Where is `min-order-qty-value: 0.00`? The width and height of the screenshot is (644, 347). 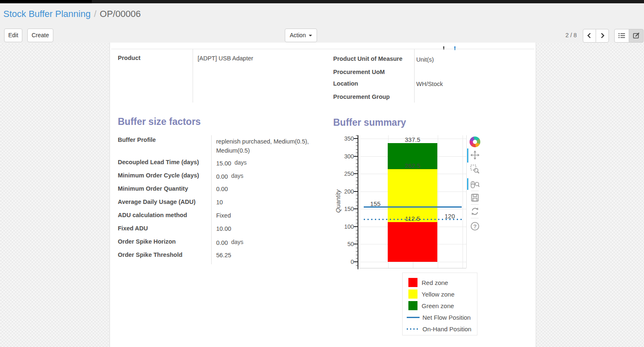 min-order-qty-value: 0.00 is located at coordinates (222, 189).